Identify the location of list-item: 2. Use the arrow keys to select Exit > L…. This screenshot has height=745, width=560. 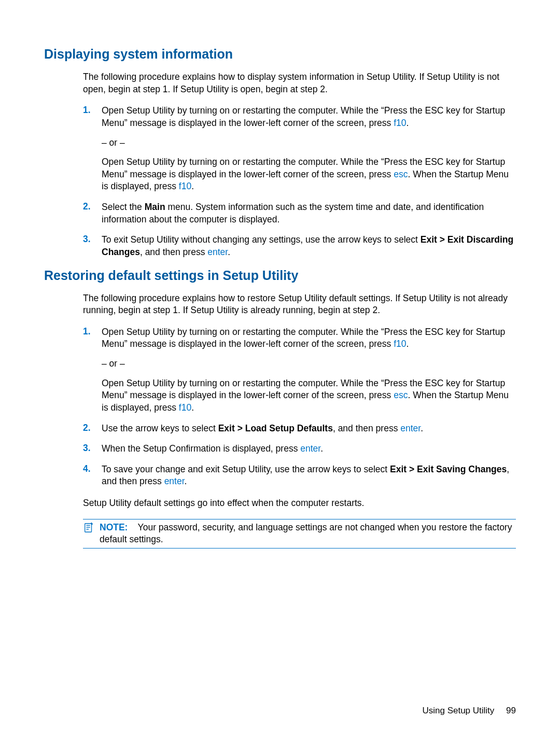
(300, 429).